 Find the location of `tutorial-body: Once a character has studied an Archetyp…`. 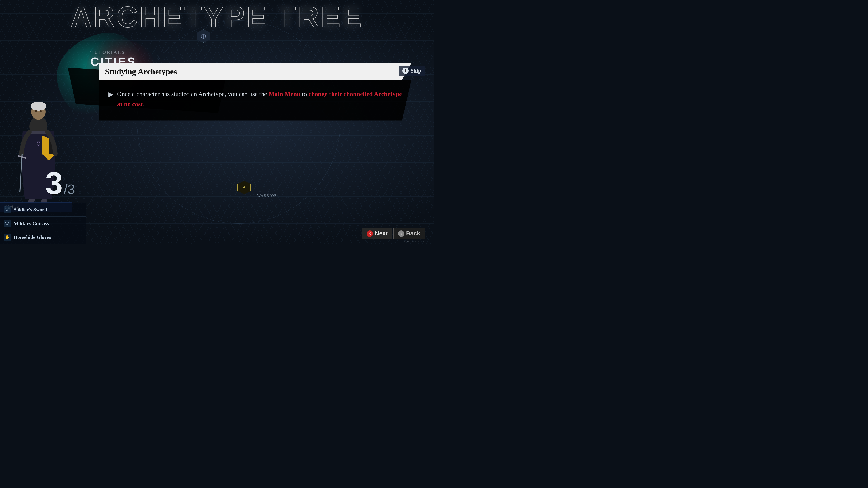

tutorial-body: Once a character has studied an Archetyp… is located at coordinates (259, 99).